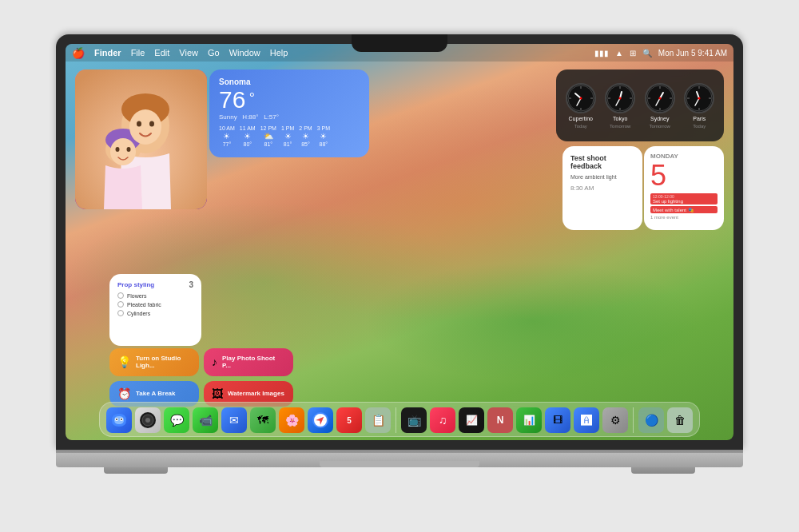  Describe the element at coordinates (619, 53) in the screenshot. I see `wifi-icon: ▲` at that location.